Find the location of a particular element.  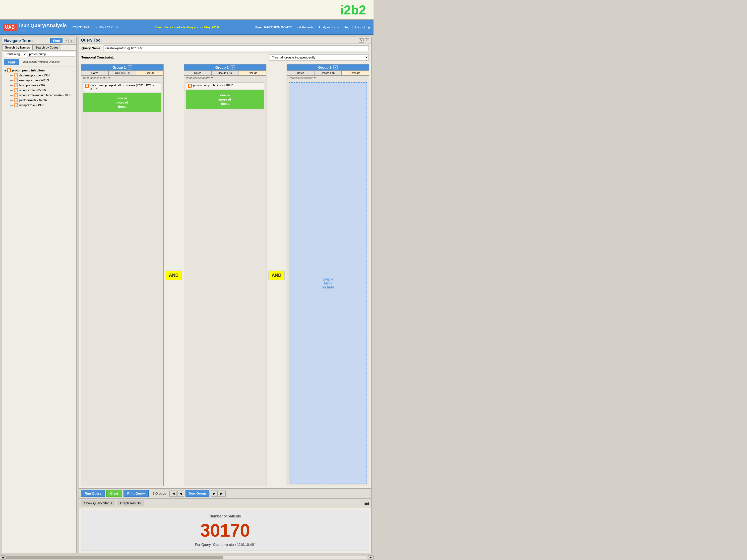

group-3-dates-btn: Dates is located at coordinates (301, 73).